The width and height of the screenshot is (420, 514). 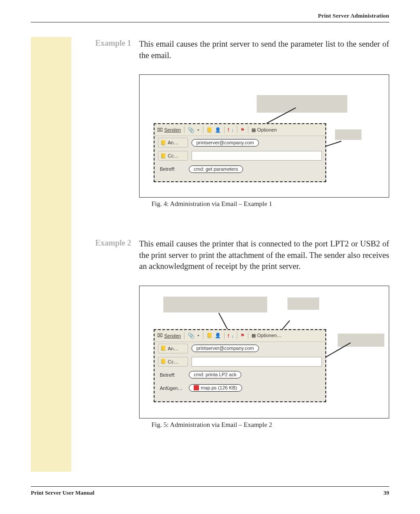 What do you see at coordinates (270, 204) in the screenshot?
I see `figure-1-caption: Fig. 4: Administration via Email – Examp…` at bounding box center [270, 204].